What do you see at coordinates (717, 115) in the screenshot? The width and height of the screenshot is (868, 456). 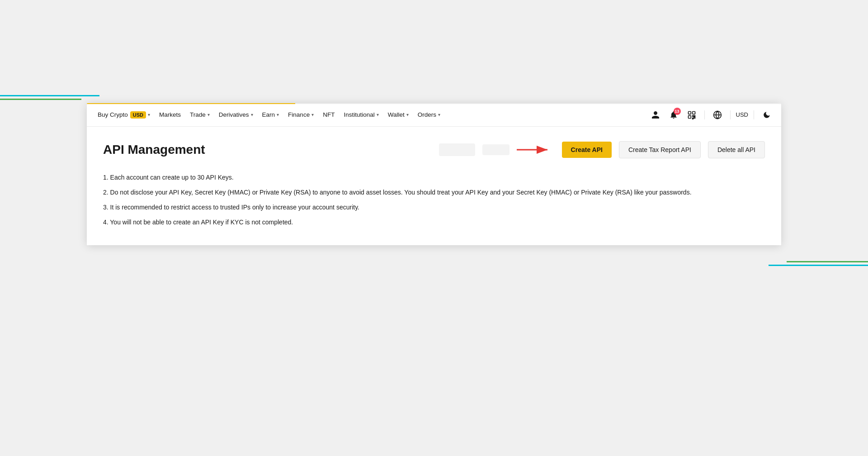 I see `globe-icon-btn` at bounding box center [717, 115].